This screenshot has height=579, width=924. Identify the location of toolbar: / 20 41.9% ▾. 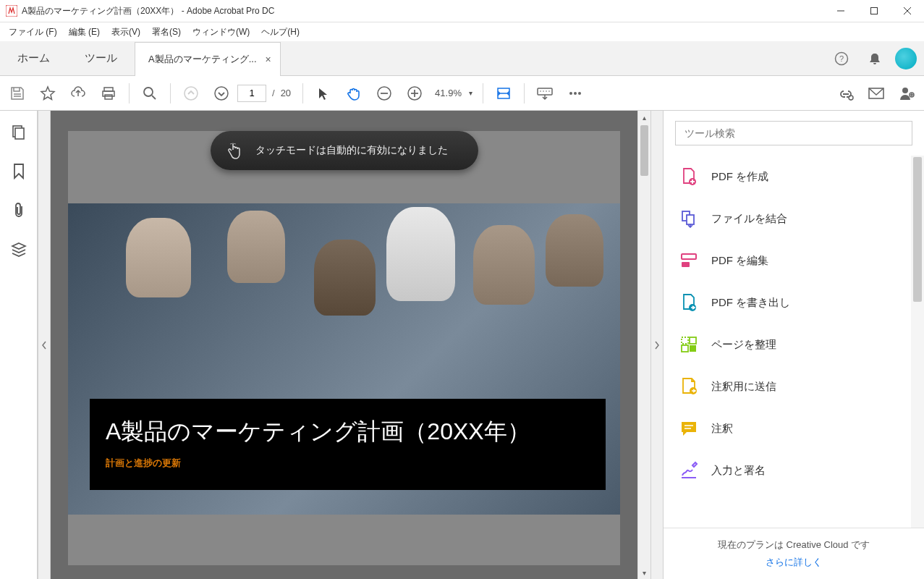
(462, 93).